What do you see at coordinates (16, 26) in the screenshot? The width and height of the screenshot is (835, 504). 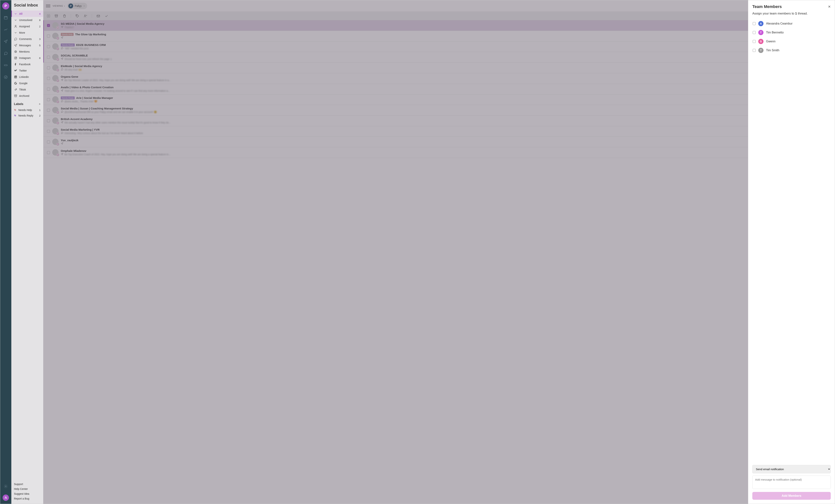 I see `user-icon` at bounding box center [16, 26].